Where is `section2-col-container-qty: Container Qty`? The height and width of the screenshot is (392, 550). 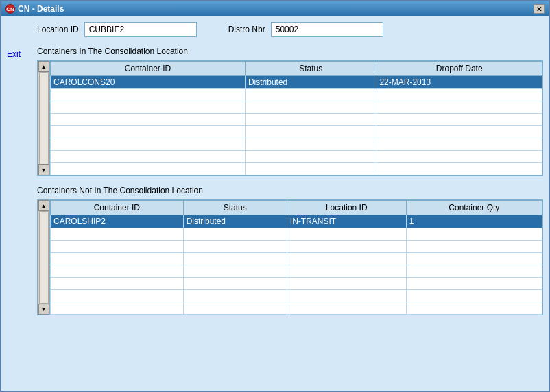 section2-col-container-qty: Container Qty is located at coordinates (474, 208).